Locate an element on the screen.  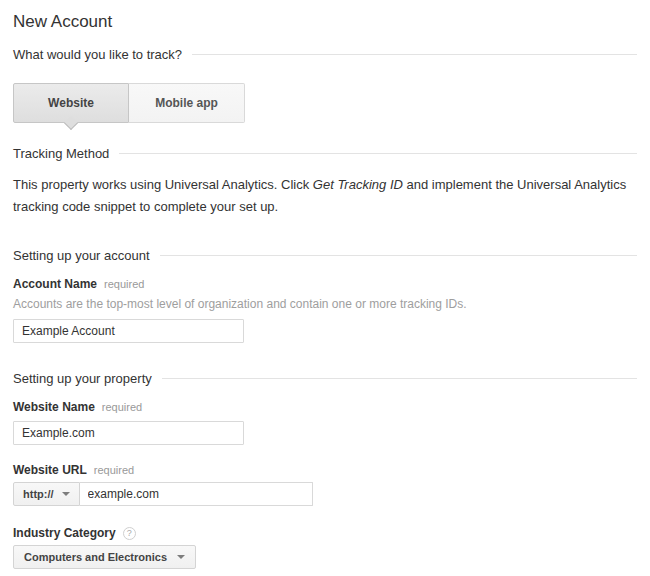
website-url-group: http:// is located at coordinates (325, 494).